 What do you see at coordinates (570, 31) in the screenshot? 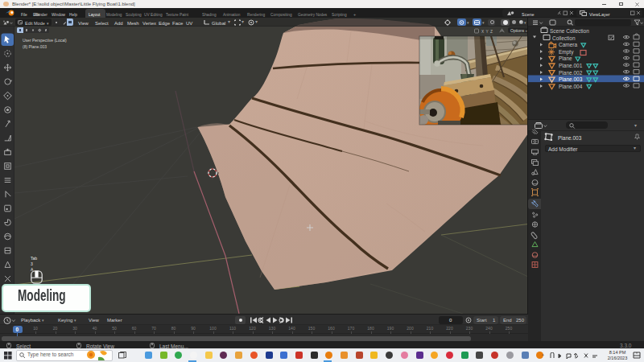
I see `svg-text: Scene Collection` at bounding box center [570, 31].